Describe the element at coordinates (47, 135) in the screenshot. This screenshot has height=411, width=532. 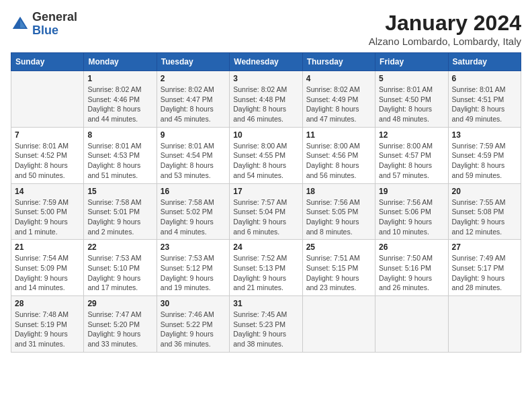
I see `day-number: 7` at that location.